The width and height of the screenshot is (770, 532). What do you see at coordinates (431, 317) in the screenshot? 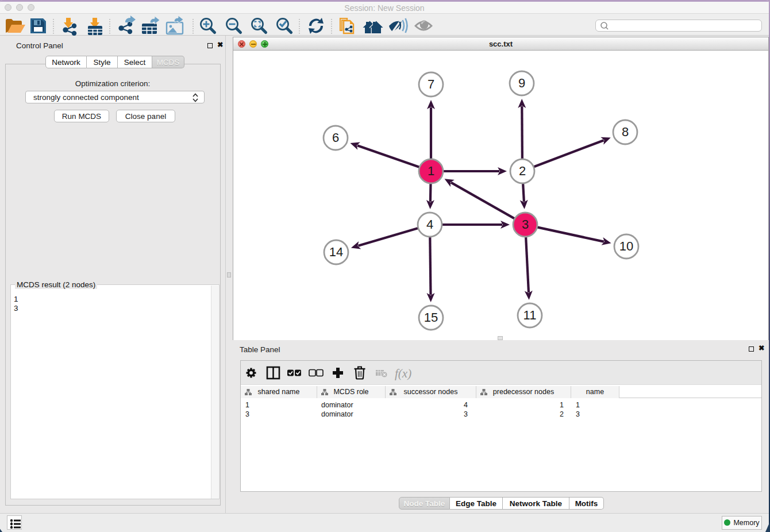
I see `svg-text: 15` at bounding box center [431, 317].